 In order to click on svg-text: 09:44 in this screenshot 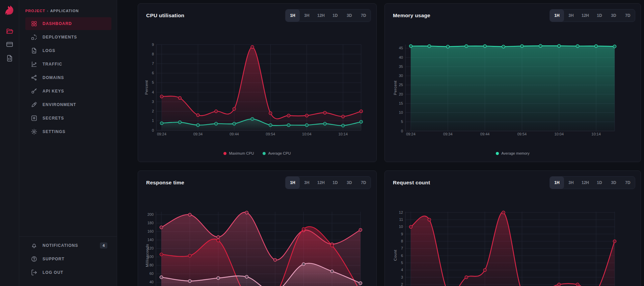, I will do `click(234, 134)`.